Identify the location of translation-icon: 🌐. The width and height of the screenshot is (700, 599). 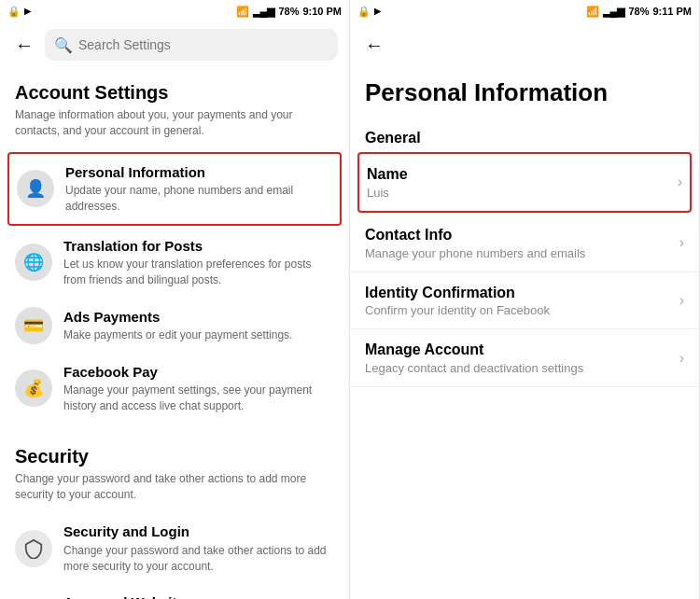
(34, 262).